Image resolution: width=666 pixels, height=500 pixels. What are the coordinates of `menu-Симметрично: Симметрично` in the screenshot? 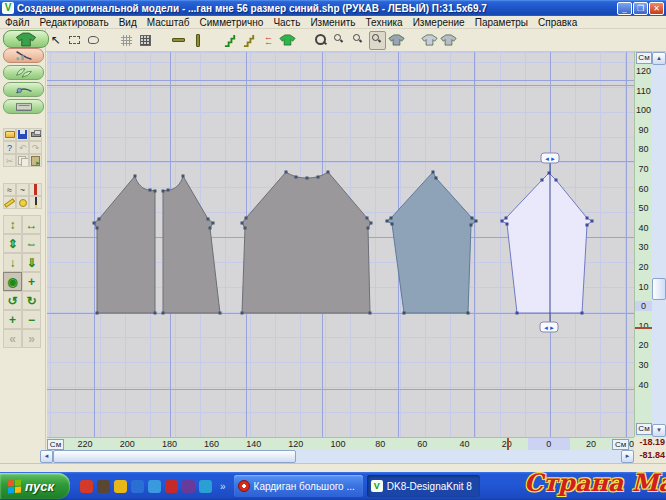 It's located at (232, 22).